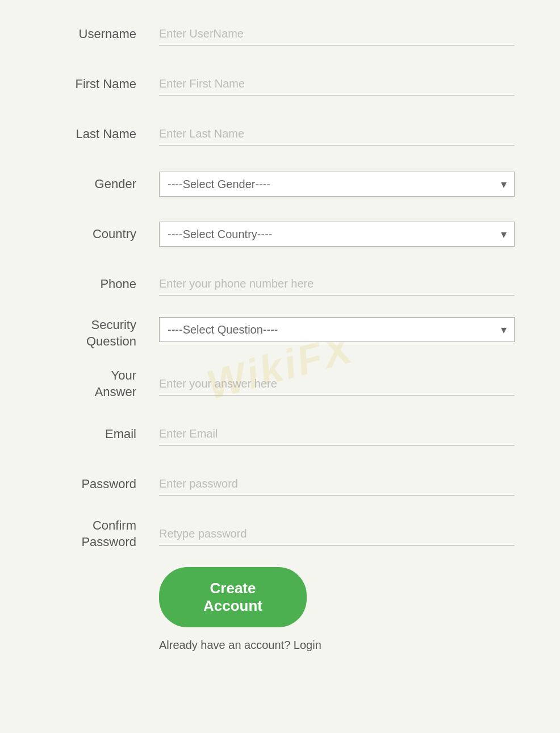 The width and height of the screenshot is (560, 733). What do you see at coordinates (337, 434) in the screenshot?
I see `email-field` at bounding box center [337, 434].